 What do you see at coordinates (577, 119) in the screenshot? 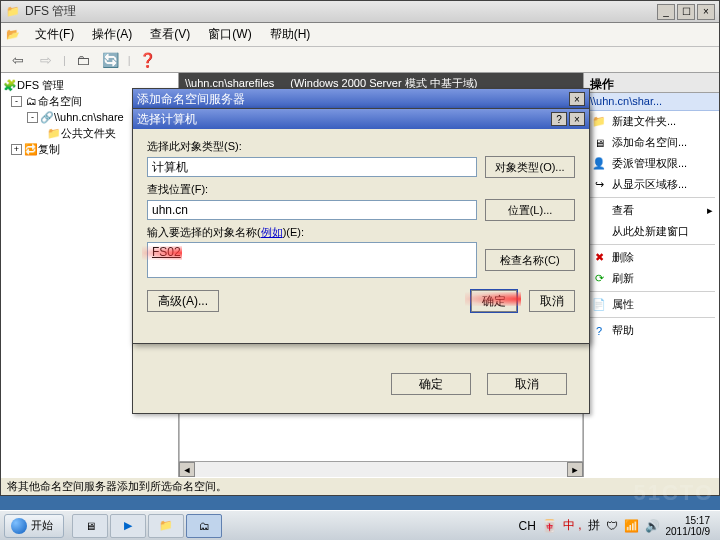
I see `dlg2-close-button: ×` at bounding box center [577, 119].